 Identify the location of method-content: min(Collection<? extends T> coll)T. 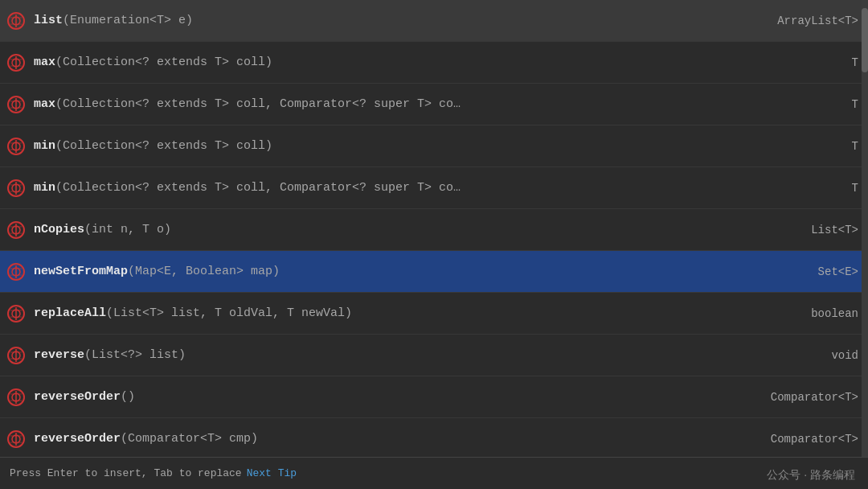
(446, 146).